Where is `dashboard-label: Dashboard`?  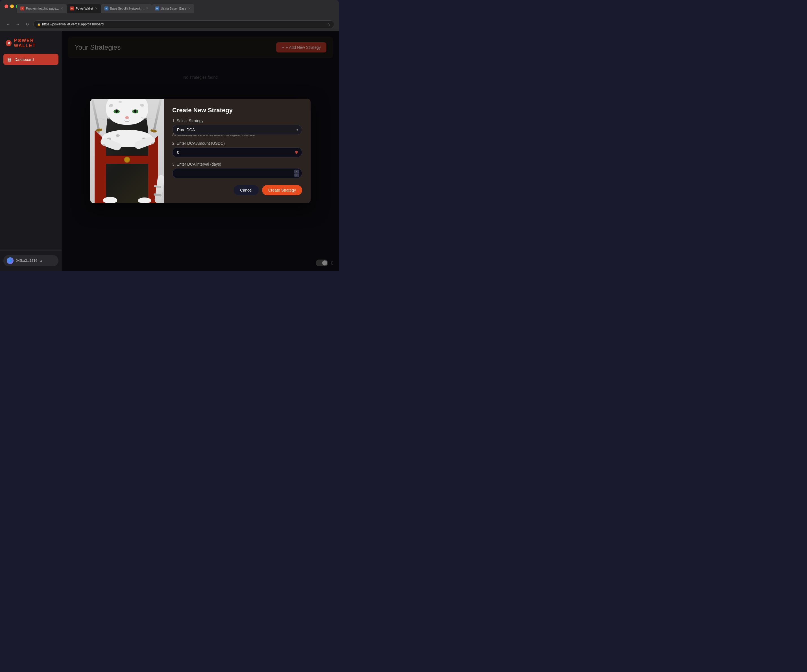
dashboard-label: Dashboard is located at coordinates (24, 60).